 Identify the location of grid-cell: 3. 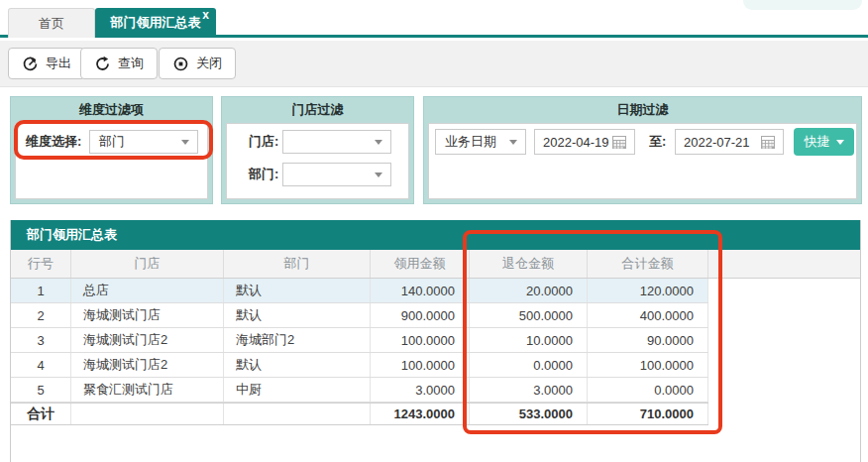
(42, 340).